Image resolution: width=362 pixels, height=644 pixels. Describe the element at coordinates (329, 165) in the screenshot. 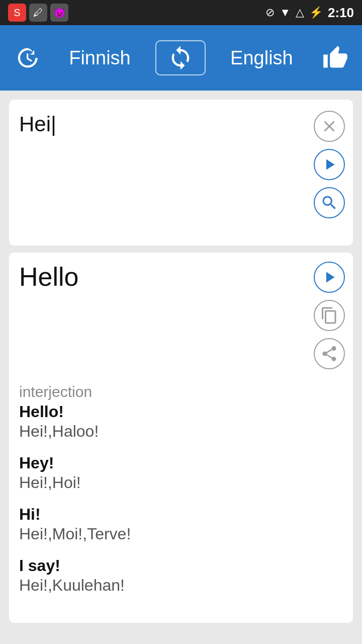

I see `play-icon` at that location.